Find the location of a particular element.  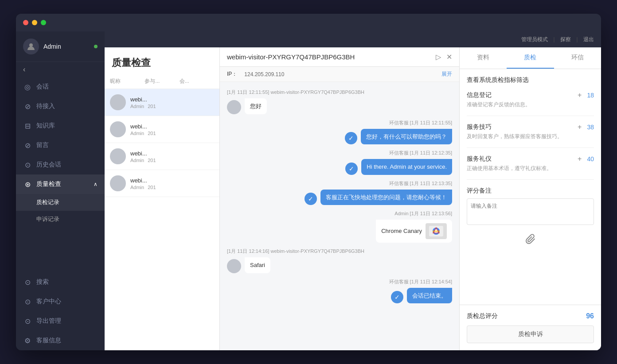

pending-icon: ⊘ is located at coordinates (27, 106).